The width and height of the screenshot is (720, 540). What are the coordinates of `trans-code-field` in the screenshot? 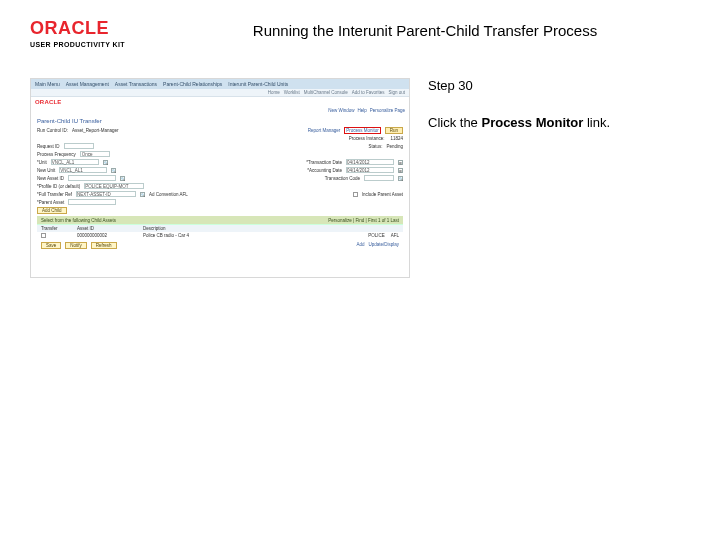 It's located at (379, 178).